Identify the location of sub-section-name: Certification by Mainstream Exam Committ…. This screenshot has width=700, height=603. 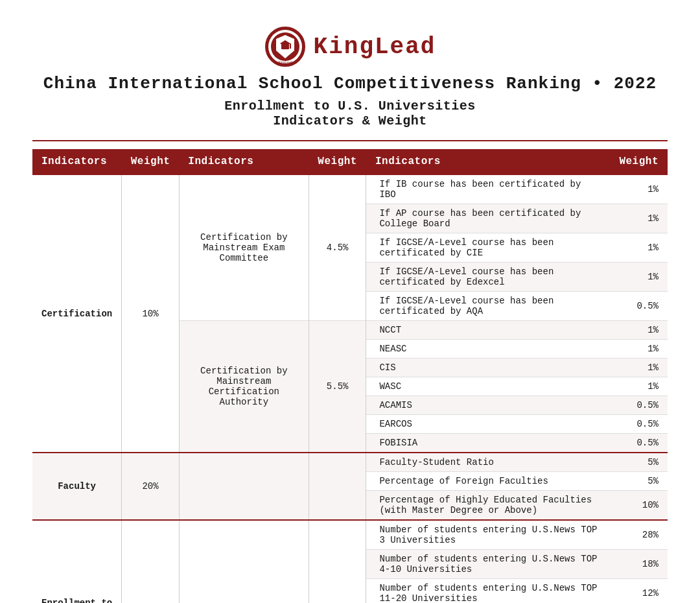
(244, 248).